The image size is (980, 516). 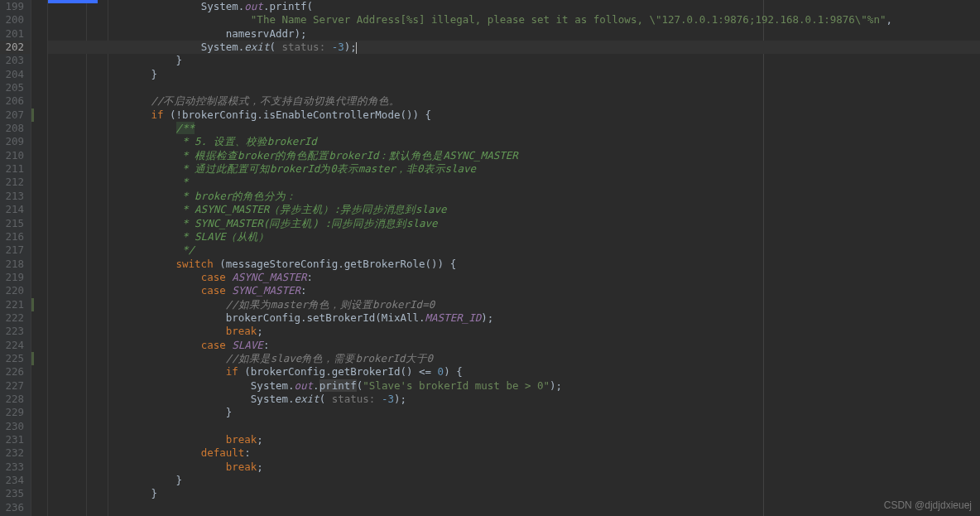 What do you see at coordinates (15, 305) in the screenshot?
I see `line-number: 221` at bounding box center [15, 305].